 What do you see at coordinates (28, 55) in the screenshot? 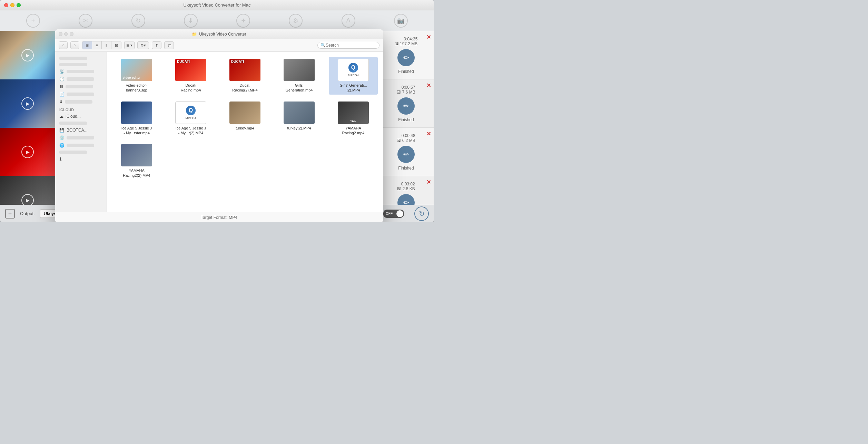
I see `video-thumbnail-1: ▶` at bounding box center [28, 55].